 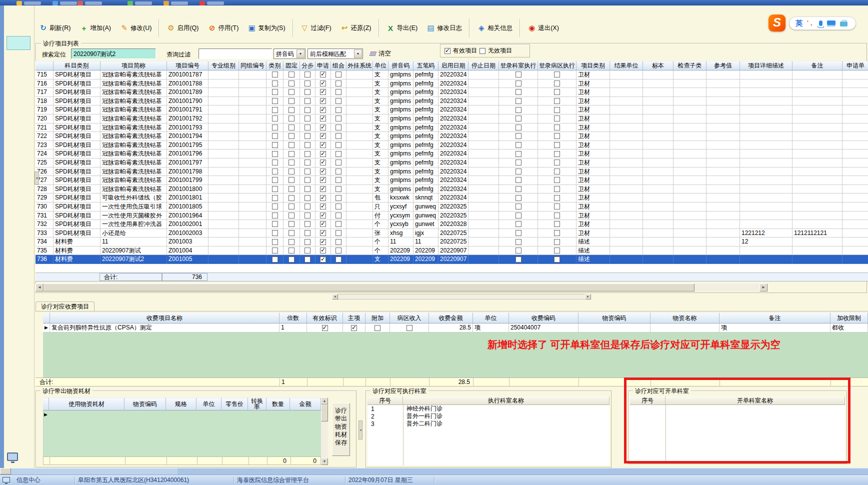 I want to click on column-header-金额: 金额, so click(x=306, y=404).